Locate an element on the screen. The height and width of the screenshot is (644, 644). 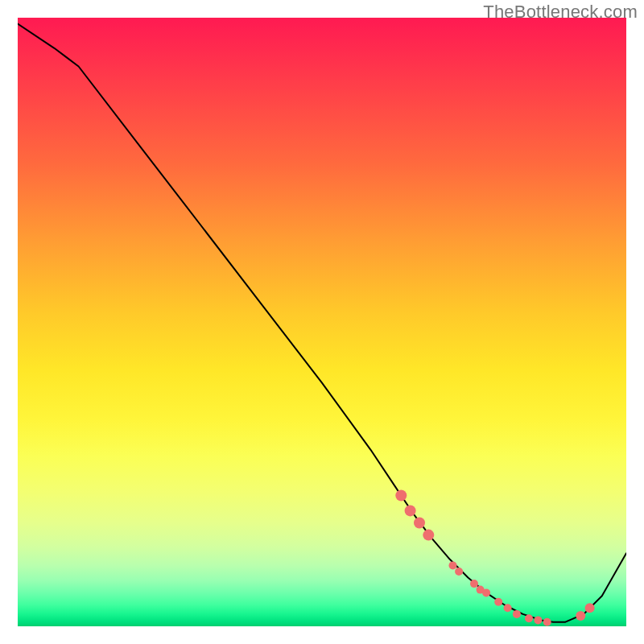
highlighted-points-group is located at coordinates (494, 559).